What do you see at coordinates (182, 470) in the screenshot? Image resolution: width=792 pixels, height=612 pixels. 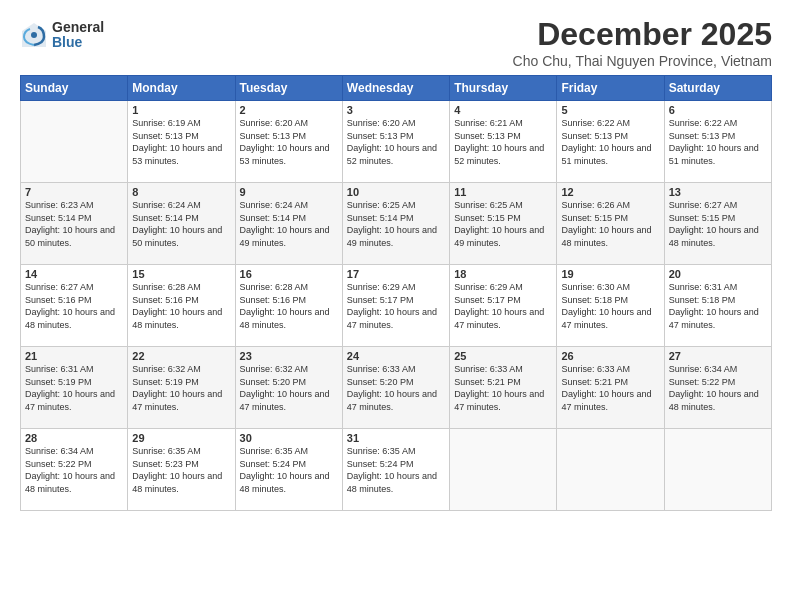 I see `calendar-cell: 29Sunrise: 6:35 AM Sunset: 5:23 PM Dayli…` at bounding box center [182, 470].